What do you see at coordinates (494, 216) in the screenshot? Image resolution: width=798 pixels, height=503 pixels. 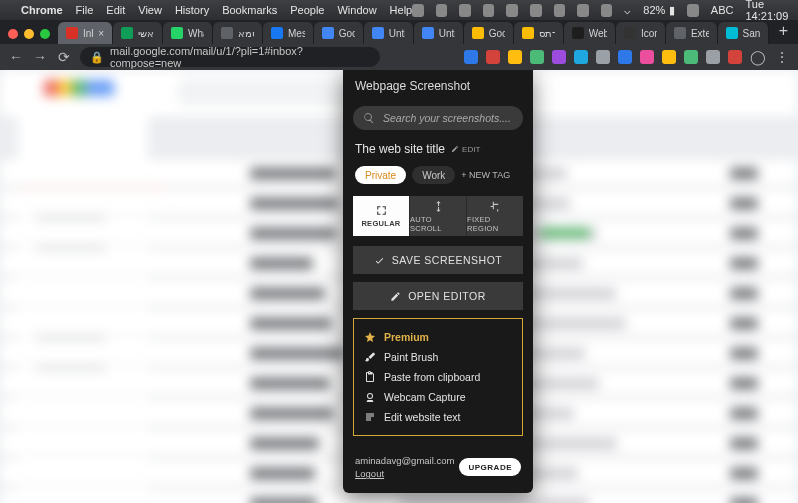 I see `mode-fixed-region: FIXED REGION` at bounding box center [494, 216].